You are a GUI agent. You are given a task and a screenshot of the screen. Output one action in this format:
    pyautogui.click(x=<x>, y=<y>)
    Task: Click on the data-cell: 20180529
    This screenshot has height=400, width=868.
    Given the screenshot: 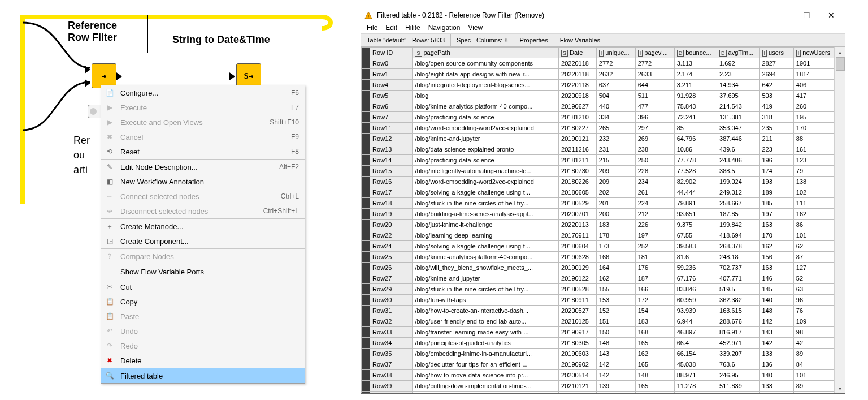 What is the action you would take?
    pyautogui.click(x=578, y=204)
    